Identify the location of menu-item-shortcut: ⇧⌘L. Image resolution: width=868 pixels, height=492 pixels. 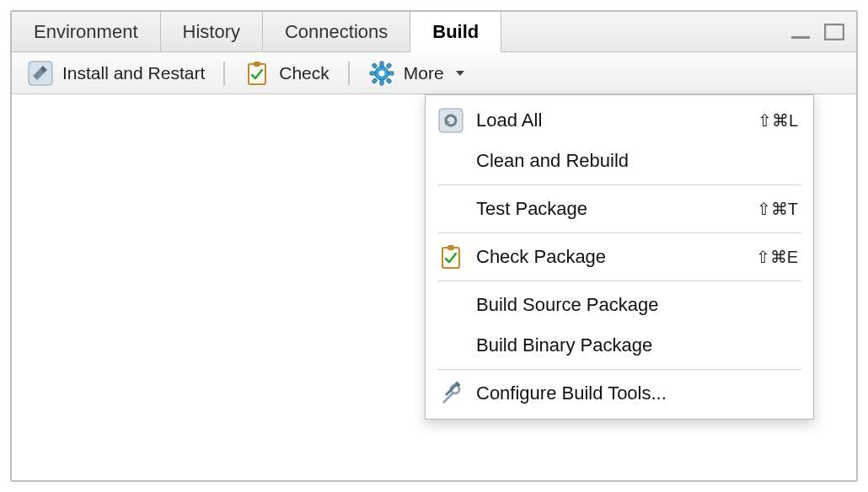
(778, 120).